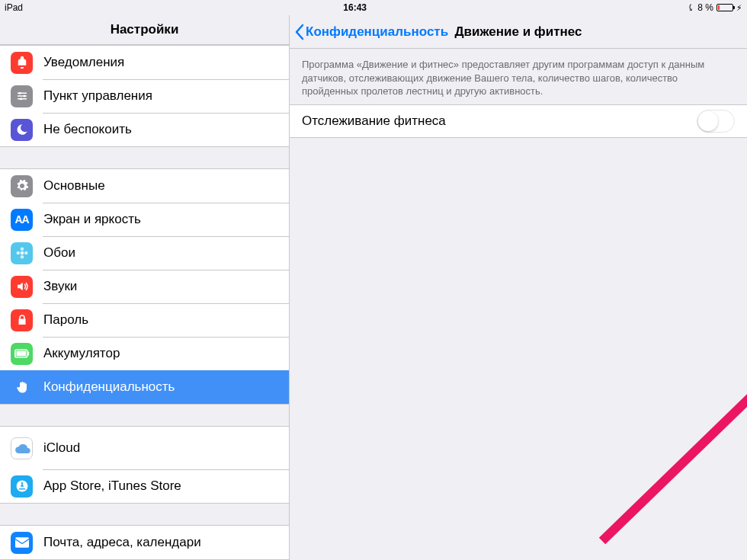 Image resolution: width=747 pixels, height=560 pixels. Describe the element at coordinates (706, 8) in the screenshot. I see `battery-percent: 8 %` at that location.